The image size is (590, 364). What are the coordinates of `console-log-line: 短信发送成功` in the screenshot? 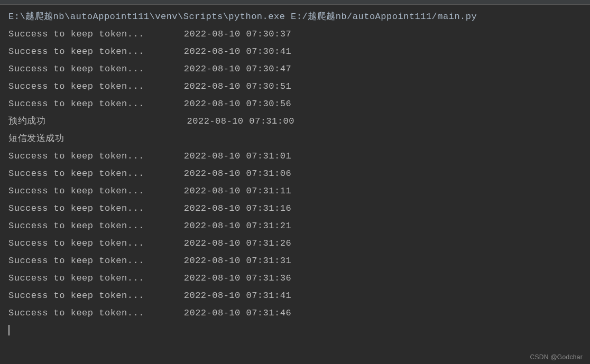 It's located at (299, 138).